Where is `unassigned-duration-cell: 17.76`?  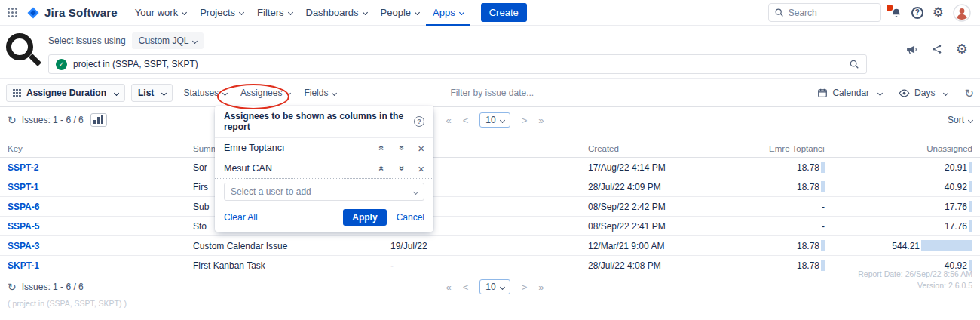 unassigned-duration-cell: 17.76 is located at coordinates (905, 226).